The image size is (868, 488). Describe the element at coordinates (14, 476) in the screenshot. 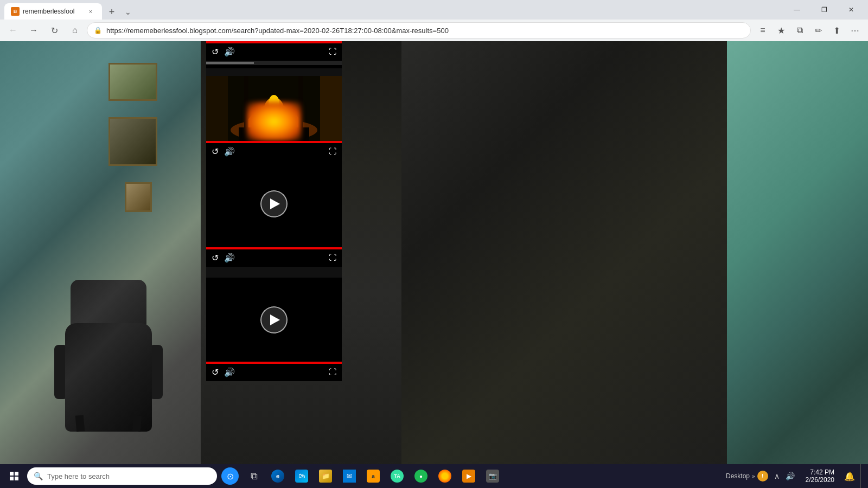

I see `windows-logo` at that location.